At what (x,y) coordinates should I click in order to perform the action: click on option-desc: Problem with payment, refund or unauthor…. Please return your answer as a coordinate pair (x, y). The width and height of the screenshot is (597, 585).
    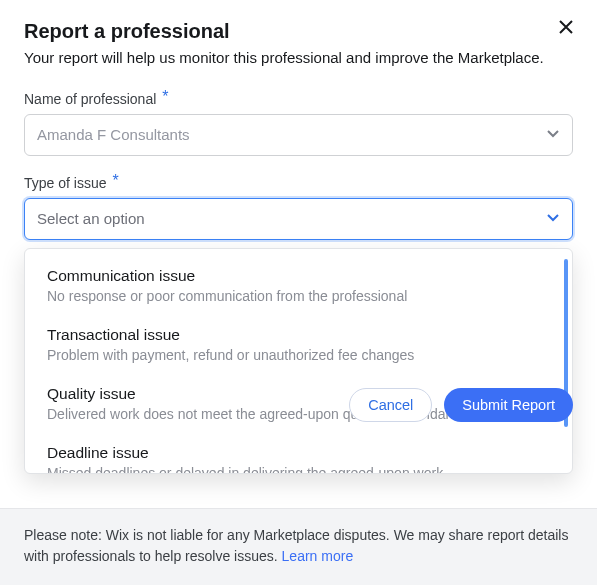
    Looking at the image, I should click on (298, 356).